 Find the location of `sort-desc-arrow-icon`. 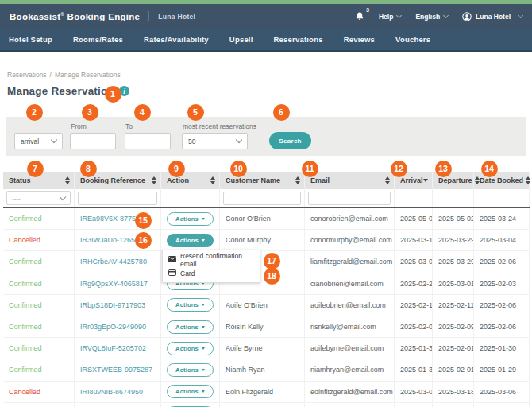

sort-desc-arrow-icon is located at coordinates (426, 180).